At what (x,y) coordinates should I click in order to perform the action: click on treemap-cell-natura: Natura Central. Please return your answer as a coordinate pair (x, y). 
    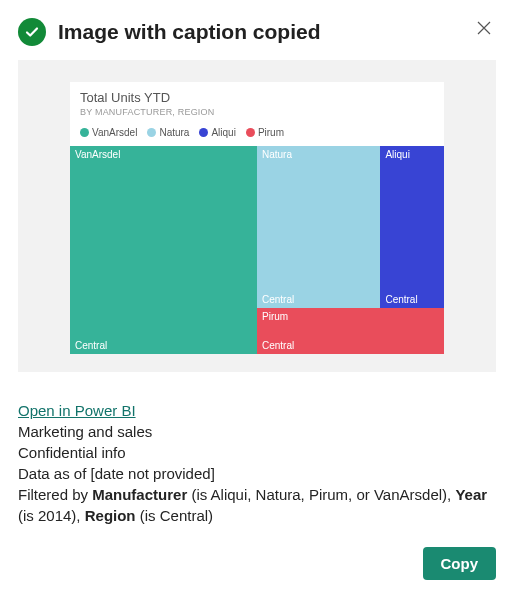
    Looking at the image, I should click on (318, 227).